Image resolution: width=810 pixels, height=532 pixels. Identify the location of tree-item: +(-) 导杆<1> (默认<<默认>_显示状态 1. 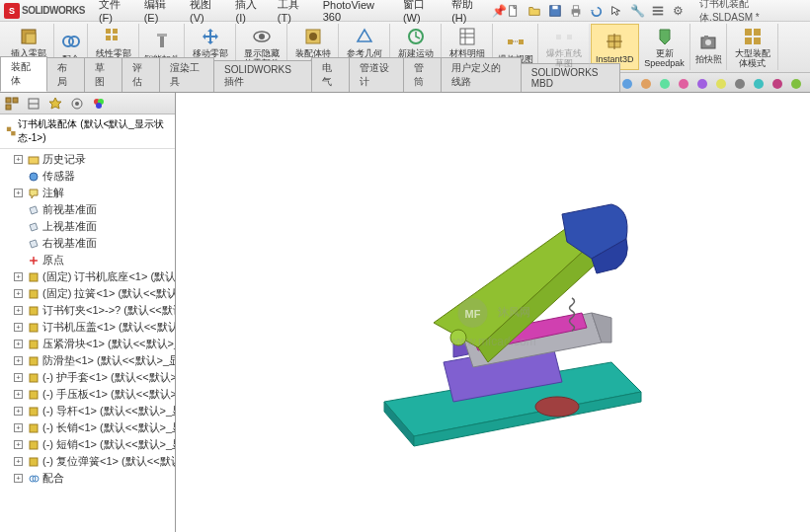
(87, 411).